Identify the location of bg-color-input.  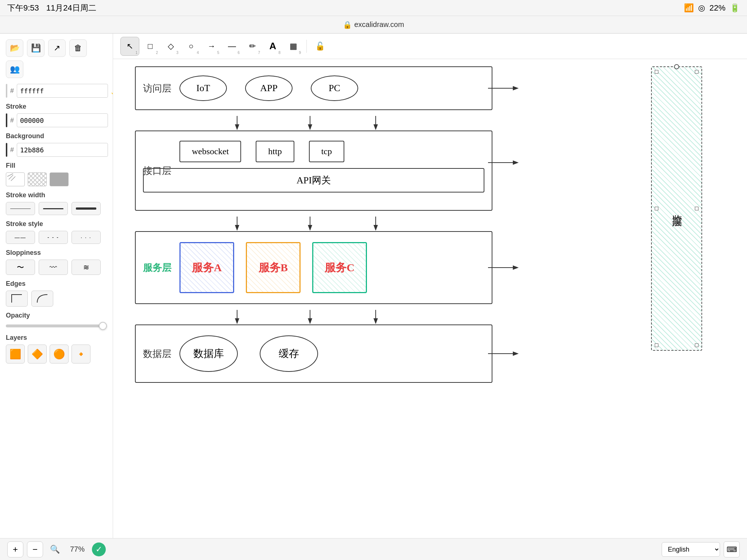
(62, 91).